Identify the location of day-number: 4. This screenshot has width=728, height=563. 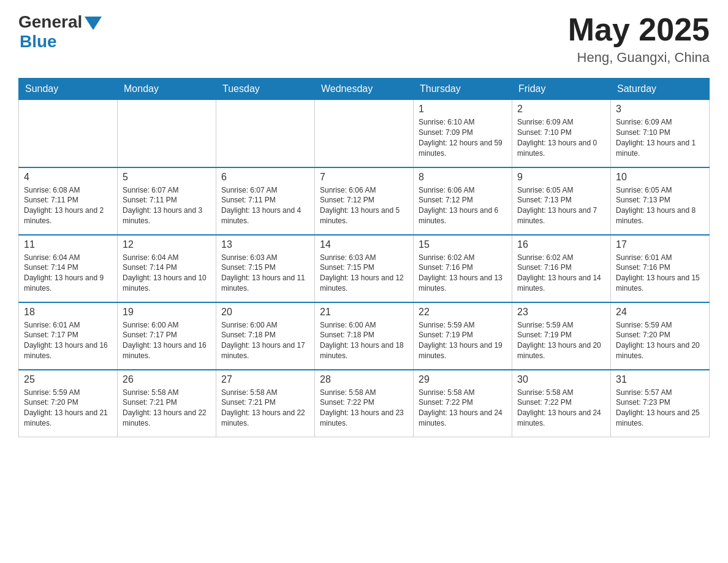
(68, 177).